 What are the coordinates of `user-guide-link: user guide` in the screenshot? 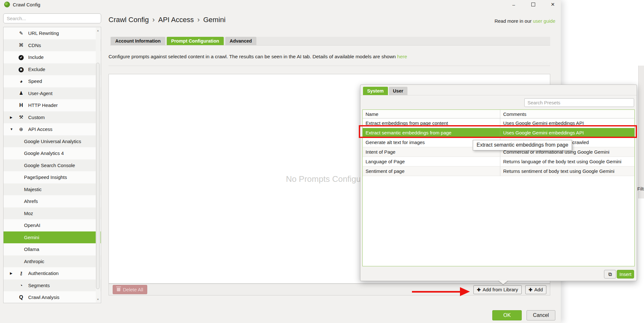 It's located at (544, 21).